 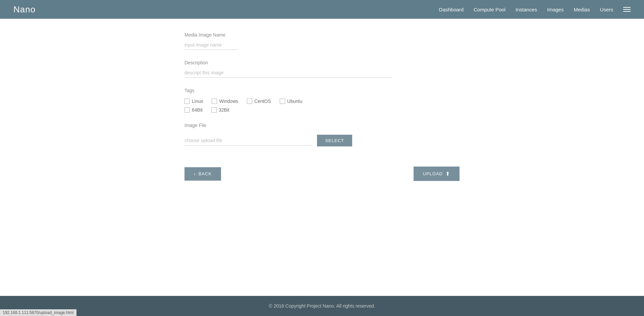 What do you see at coordinates (229, 101) in the screenshot?
I see `tag-windows-label: Windows` at bounding box center [229, 101].